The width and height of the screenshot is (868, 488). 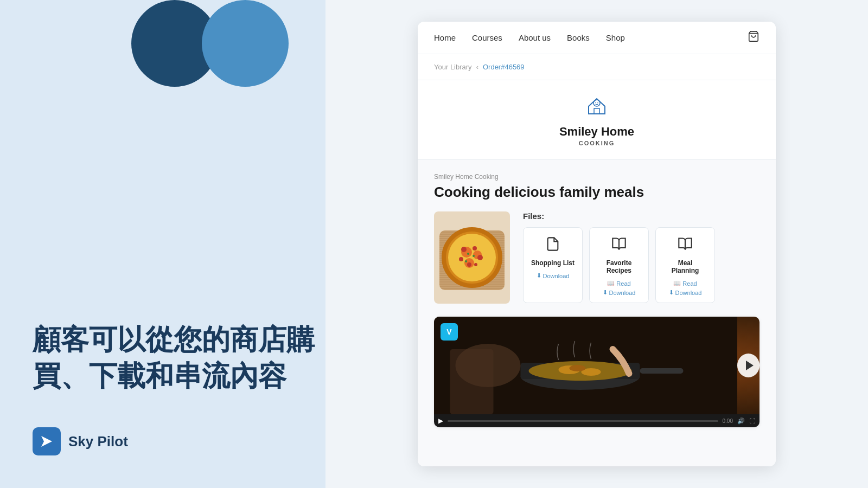 I want to click on favorite-recipes-icon, so click(x=619, y=246).